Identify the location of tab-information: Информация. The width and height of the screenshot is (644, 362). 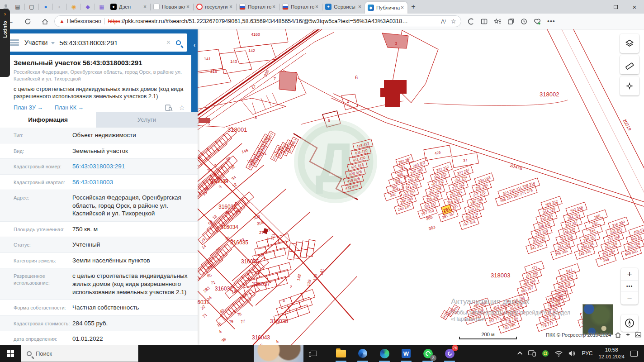
(48, 119).